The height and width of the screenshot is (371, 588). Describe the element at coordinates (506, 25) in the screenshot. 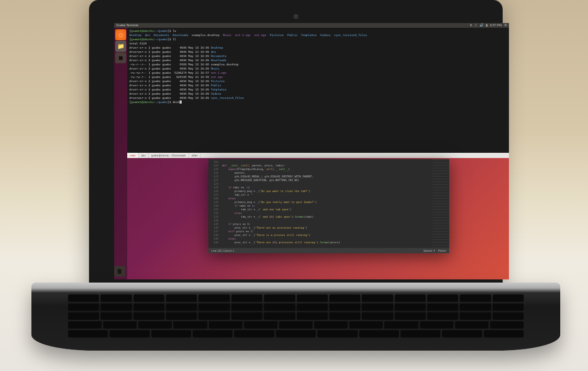

I see `gear-icon: ⚙` at that location.